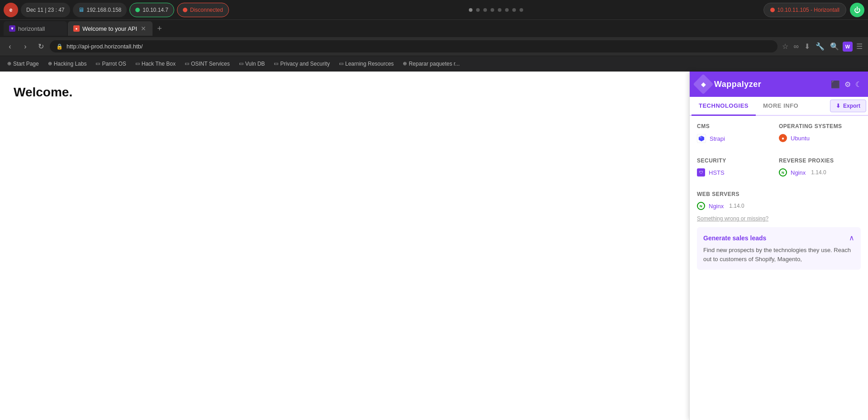  I want to click on hsts-item: 🛡 HSTS, so click(738, 172).